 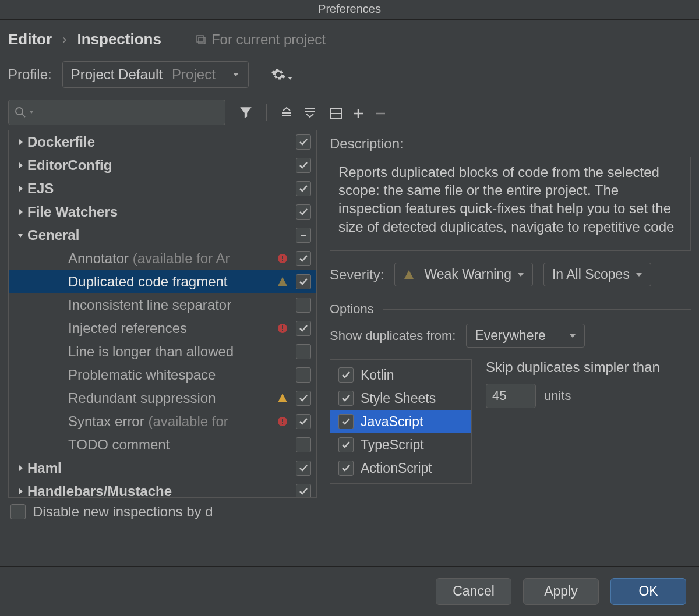 What do you see at coordinates (163, 352) in the screenshot?
I see `tree-row: Line is longer than allowed` at bounding box center [163, 352].